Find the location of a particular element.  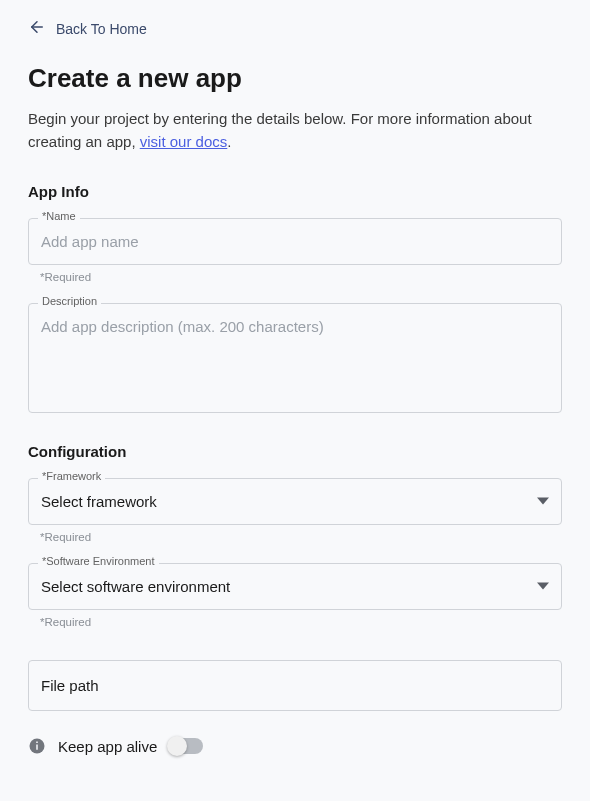

app-info-section-header: App Info is located at coordinates (295, 192).